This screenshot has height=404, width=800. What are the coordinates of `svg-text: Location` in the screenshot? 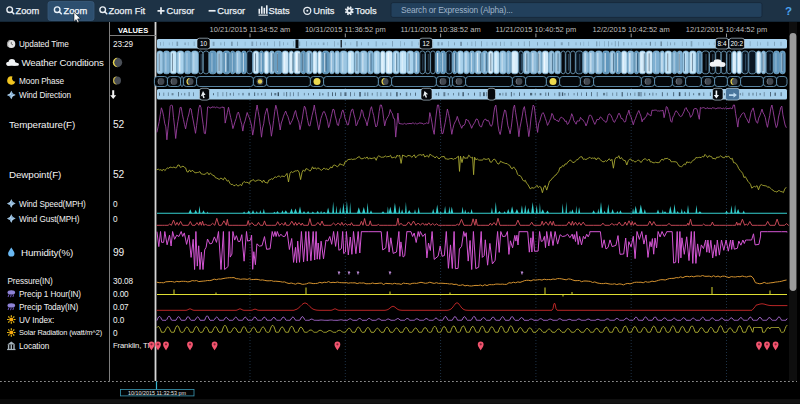 It's located at (34, 346).